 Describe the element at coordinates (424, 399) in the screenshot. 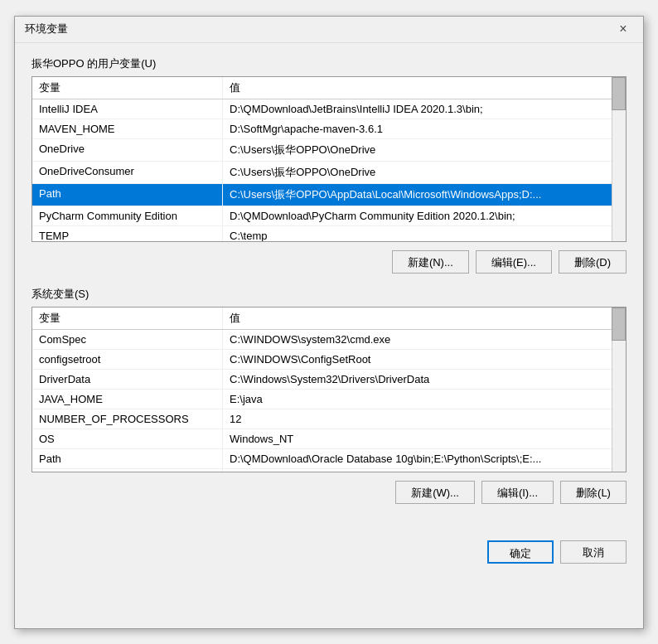

I see `system-row-val: E:\java` at that location.